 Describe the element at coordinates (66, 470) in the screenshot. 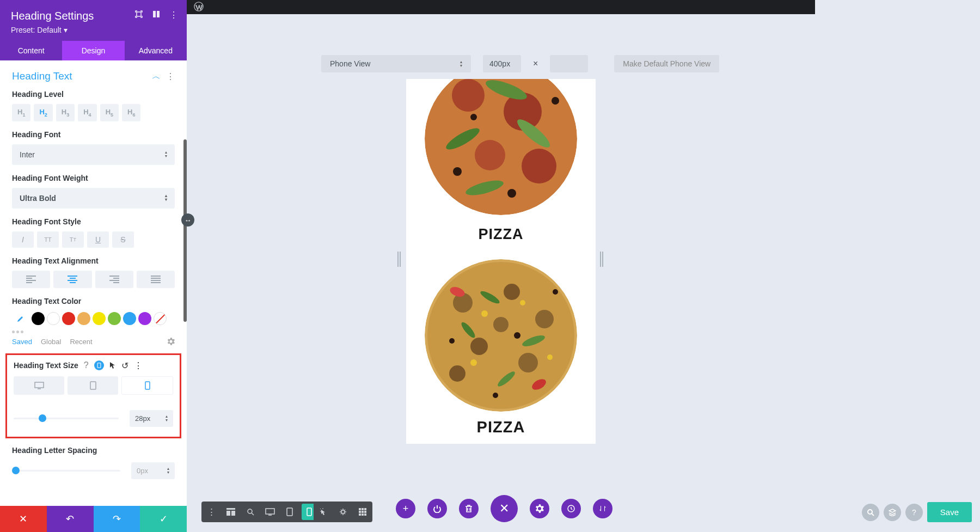

I see `letter-spacing-slider` at that location.